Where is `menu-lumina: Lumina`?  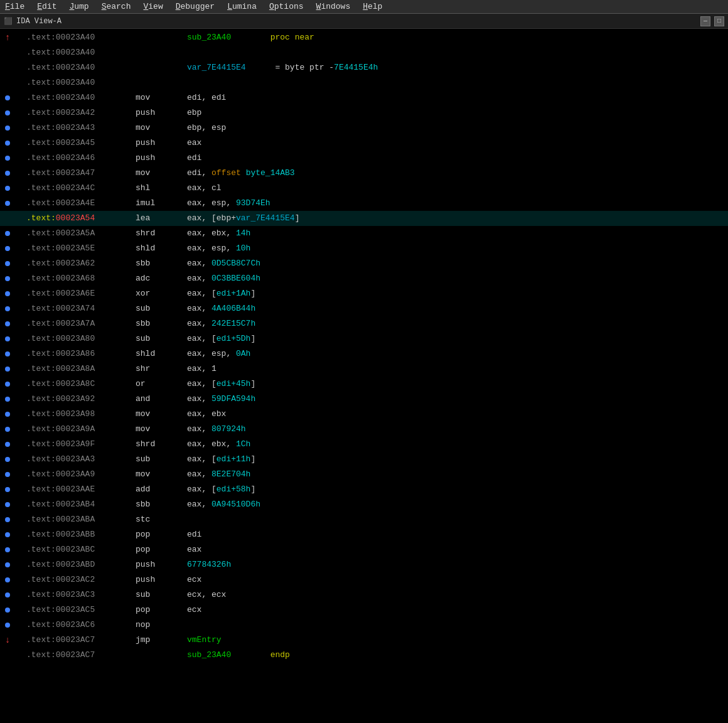 menu-lumina: Lumina is located at coordinates (242, 6).